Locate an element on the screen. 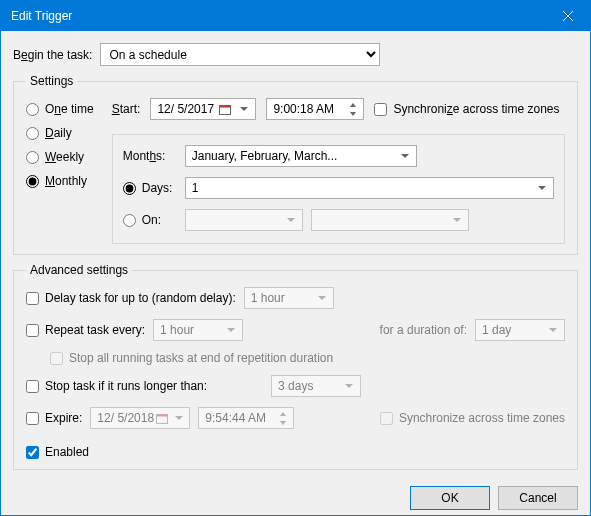 This screenshot has width=591, height=516. months-select: January, February, March... is located at coordinates (301, 156).